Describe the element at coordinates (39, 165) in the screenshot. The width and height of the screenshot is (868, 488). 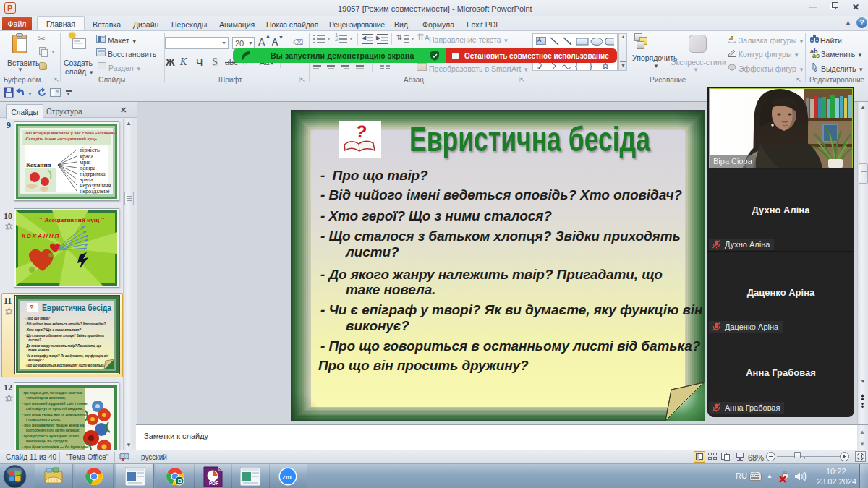
I see `svg-text: Кохання` at that location.